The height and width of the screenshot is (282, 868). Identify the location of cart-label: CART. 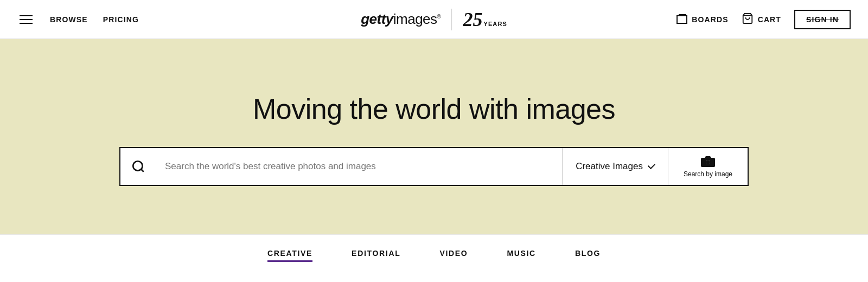
(769, 20).